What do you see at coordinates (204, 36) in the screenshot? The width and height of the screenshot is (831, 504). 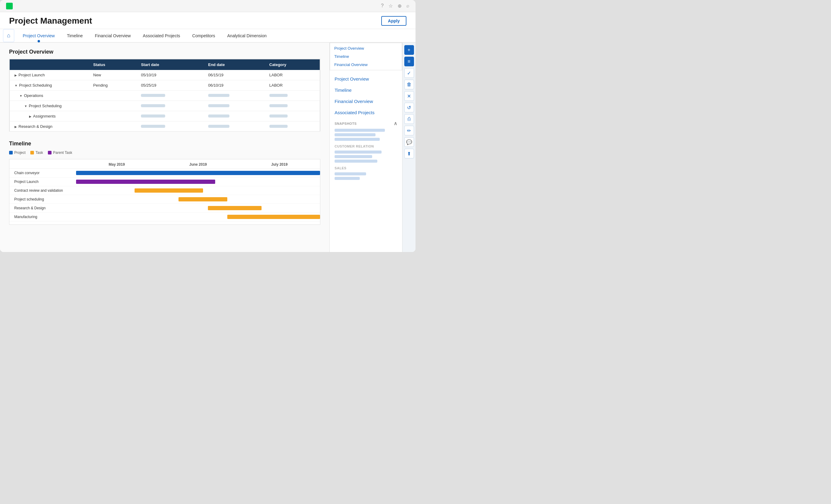 I see `tab-competitors: Competitors` at bounding box center [204, 36].